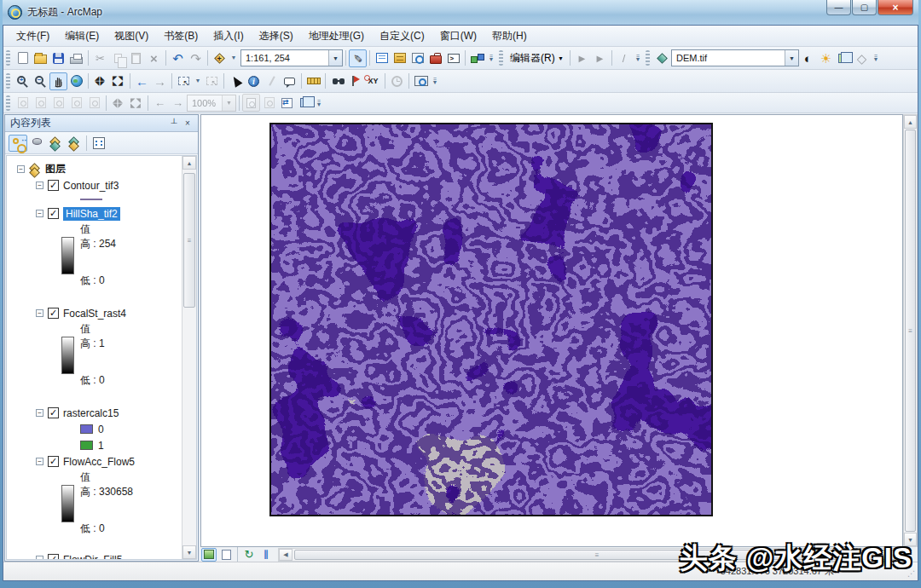  I want to click on select-features-button, so click(184, 82).